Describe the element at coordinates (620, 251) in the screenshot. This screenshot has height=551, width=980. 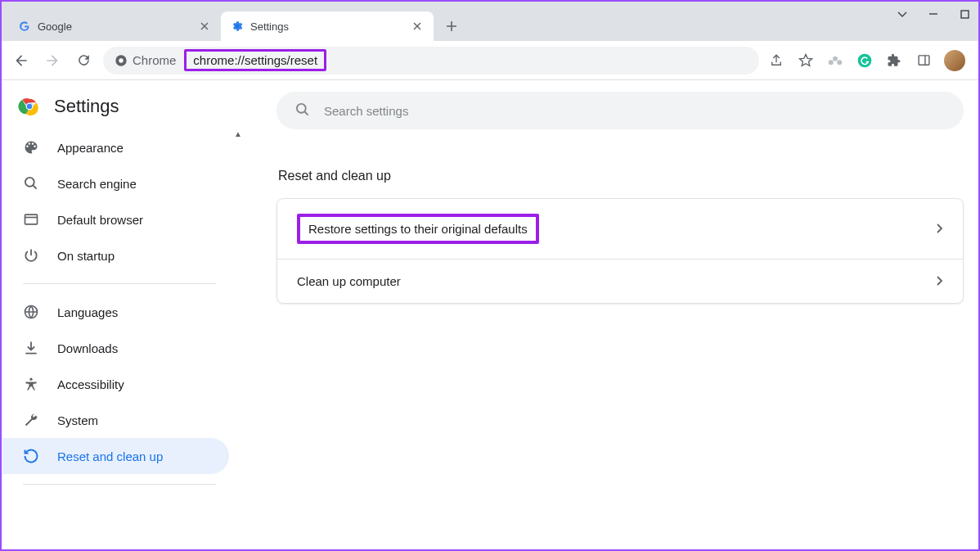
I see `reset-card: Restore settings to their original defau…` at that location.